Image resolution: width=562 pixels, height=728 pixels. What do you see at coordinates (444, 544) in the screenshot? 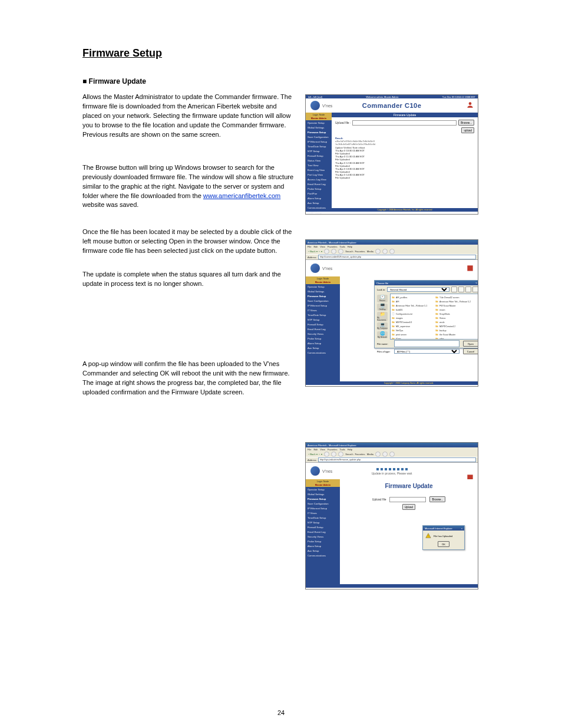
I see `alert-ok-button: OK` at bounding box center [444, 544].